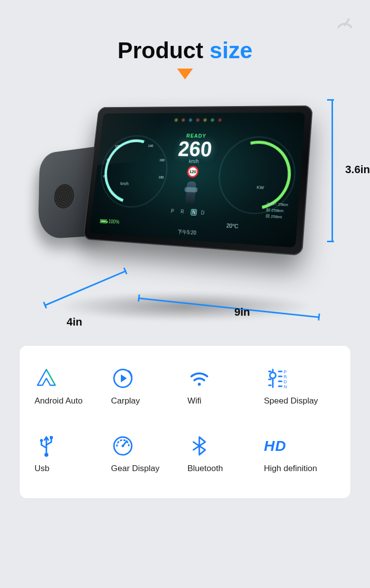 This screenshot has height=588, width=370. What do you see at coordinates (231, 50) in the screenshot?
I see `title-word-2: size` at bounding box center [231, 50].